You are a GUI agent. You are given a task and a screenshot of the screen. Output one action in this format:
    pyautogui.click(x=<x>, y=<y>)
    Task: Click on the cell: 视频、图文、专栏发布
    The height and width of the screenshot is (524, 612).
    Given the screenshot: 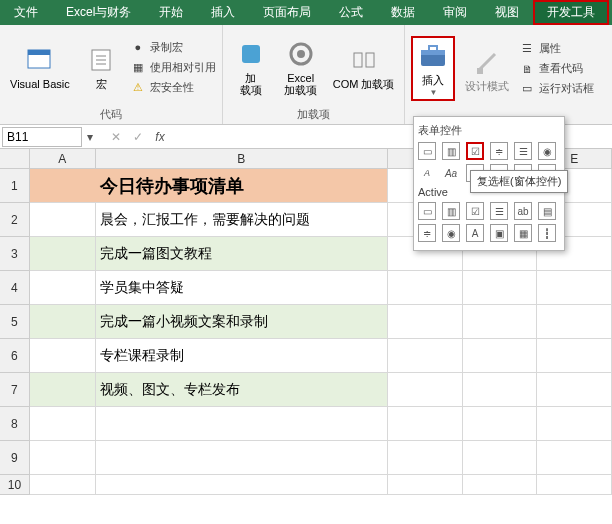 What is the action you would take?
    pyautogui.click(x=242, y=390)
    